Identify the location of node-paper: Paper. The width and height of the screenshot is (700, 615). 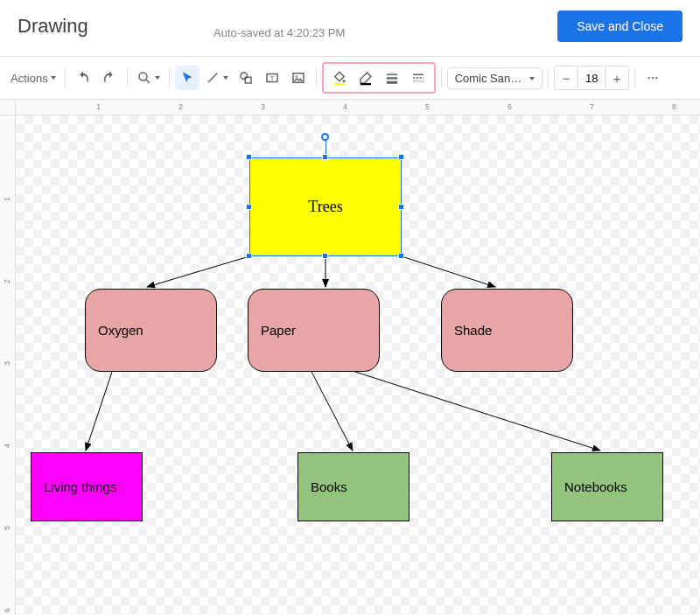
(313, 331).